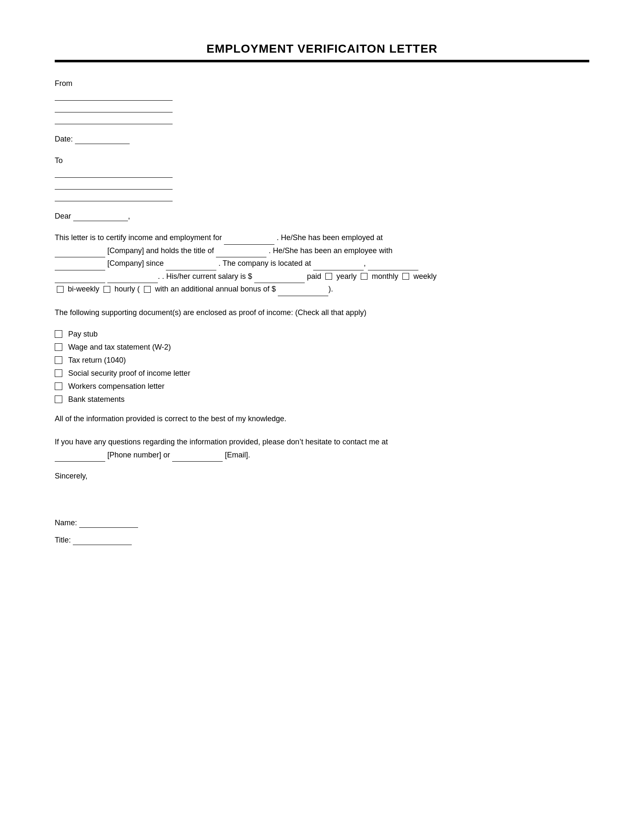  Describe the element at coordinates (322, 532) in the screenshot. I see `signature-section: Name: Title:` at that location.